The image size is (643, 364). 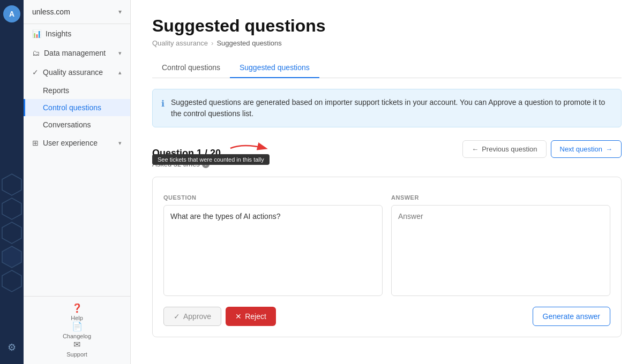 What do you see at coordinates (77, 327) in the screenshot?
I see `changelog-icon: 📄` at bounding box center [77, 327].